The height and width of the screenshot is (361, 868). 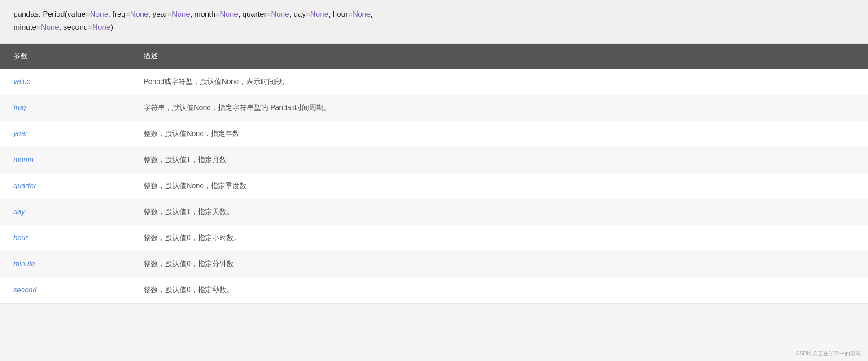 I want to click on header-line1: pandas. Period(value=None, freq=None, ye…, so click(x=193, y=14).